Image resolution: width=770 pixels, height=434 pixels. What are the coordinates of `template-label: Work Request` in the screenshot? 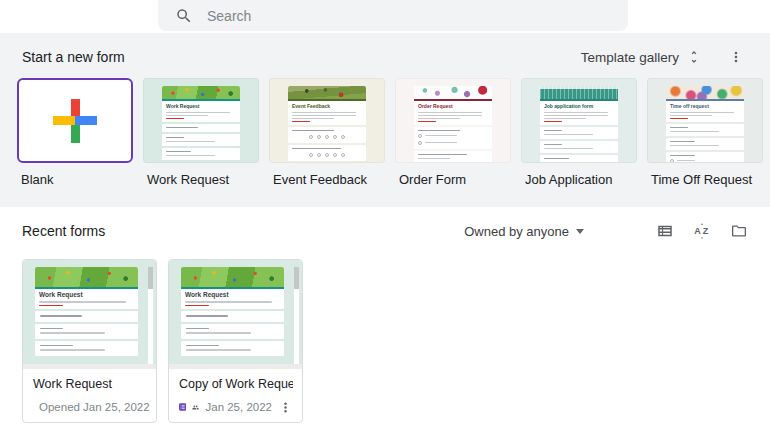 It's located at (203, 180).